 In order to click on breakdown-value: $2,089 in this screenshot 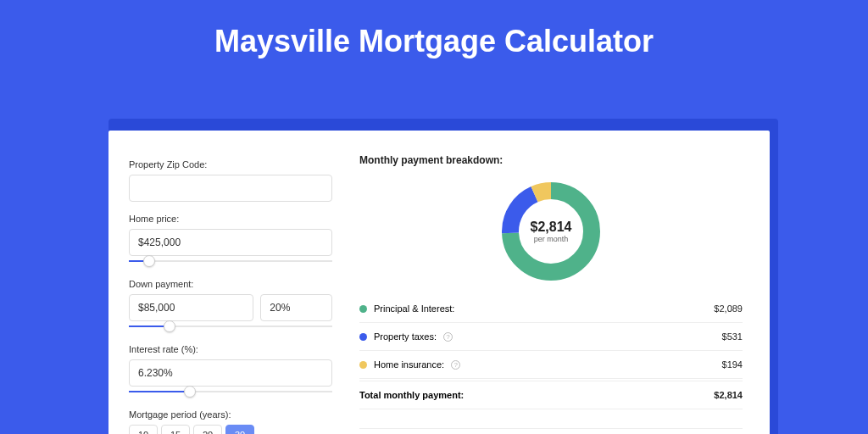, I will do `click(728, 309)`.